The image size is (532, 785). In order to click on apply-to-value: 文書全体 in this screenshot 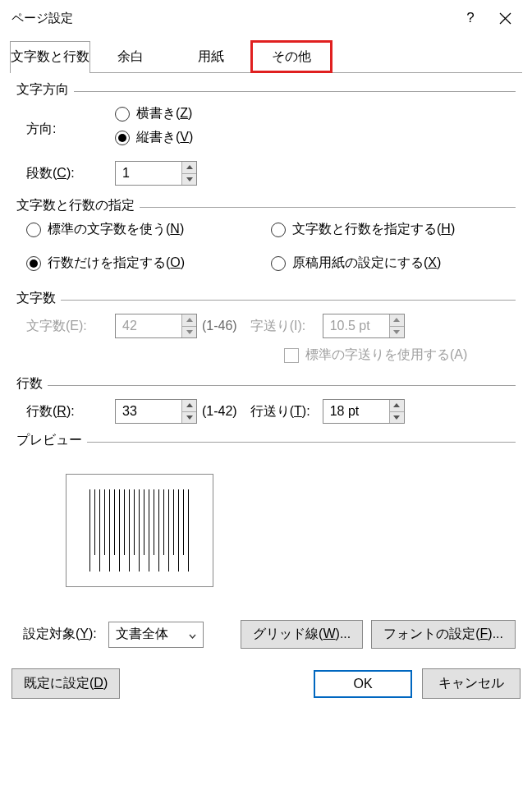, I will do `click(151, 634)`.